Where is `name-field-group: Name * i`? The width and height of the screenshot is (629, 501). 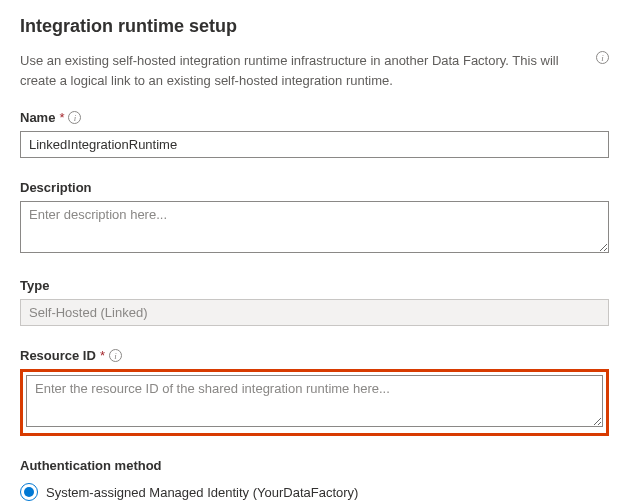 name-field-group: Name * i is located at coordinates (314, 134).